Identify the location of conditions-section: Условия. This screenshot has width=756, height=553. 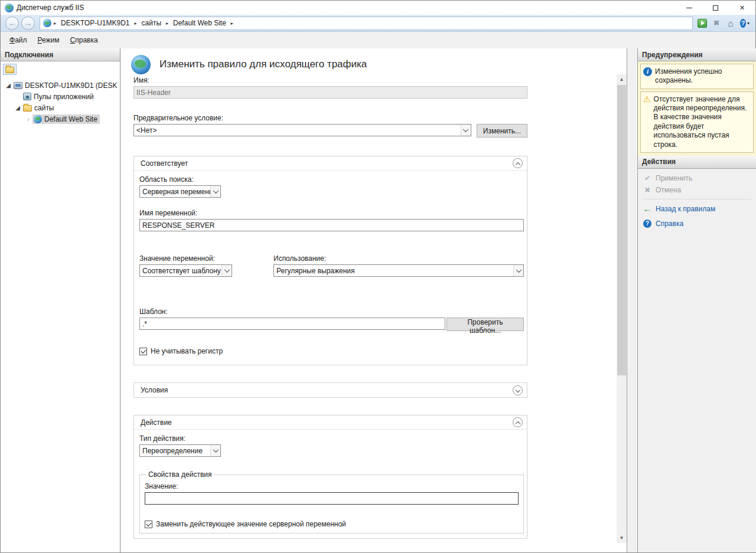
(331, 390).